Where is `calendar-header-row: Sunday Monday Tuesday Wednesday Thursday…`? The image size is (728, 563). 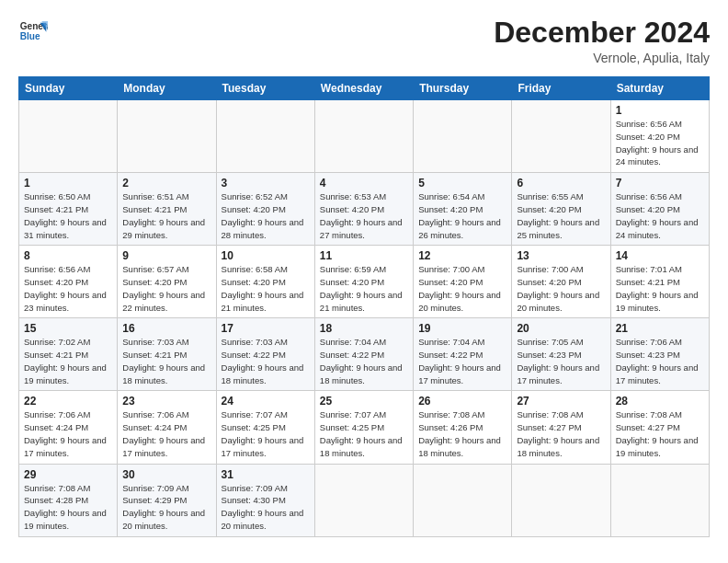
calendar-header-row: Sunday Monday Tuesday Wednesday Thursday… is located at coordinates (364, 88).